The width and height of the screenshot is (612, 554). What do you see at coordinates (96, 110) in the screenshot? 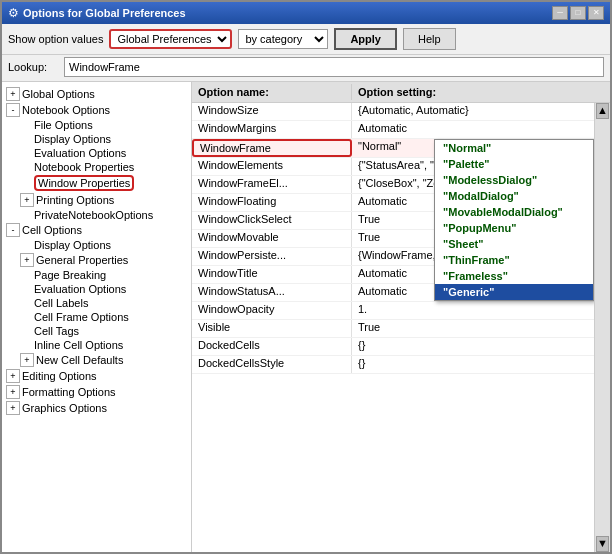
I see `sidebar-item-notebook-options: - Notebook Options` at bounding box center [96, 110].